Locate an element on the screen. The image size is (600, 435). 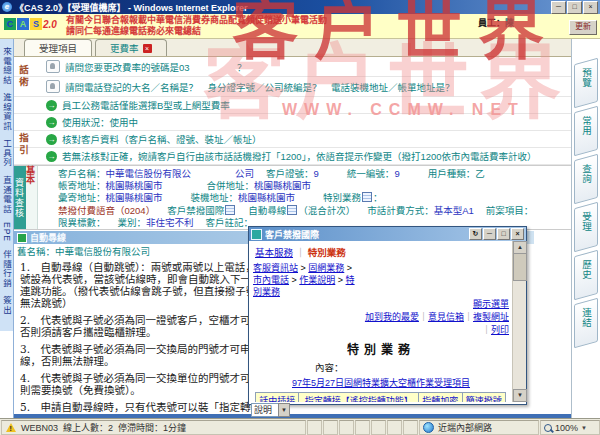
zoom-pane: 100% ▼ is located at coordinates (570, 428).